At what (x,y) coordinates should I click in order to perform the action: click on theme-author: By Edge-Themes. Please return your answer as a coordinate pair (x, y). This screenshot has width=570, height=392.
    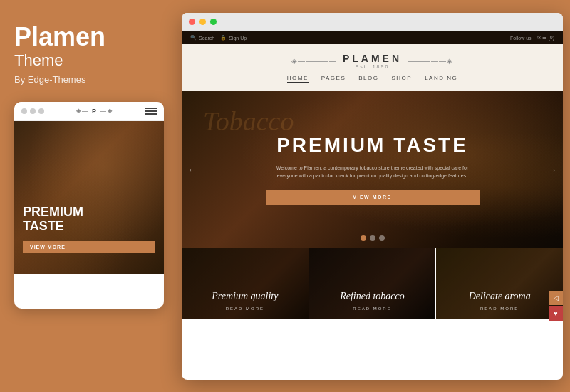
    Looking at the image, I should click on (88, 80).